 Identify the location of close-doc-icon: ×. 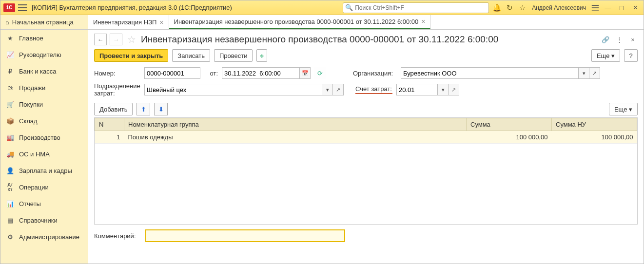
(633, 39).